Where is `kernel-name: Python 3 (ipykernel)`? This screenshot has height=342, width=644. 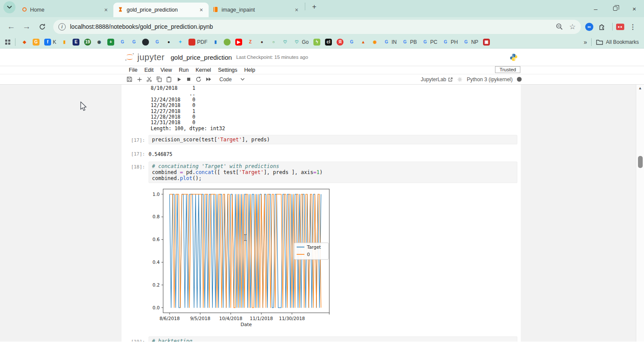
kernel-name: Python 3 (ipykernel) is located at coordinates (489, 79).